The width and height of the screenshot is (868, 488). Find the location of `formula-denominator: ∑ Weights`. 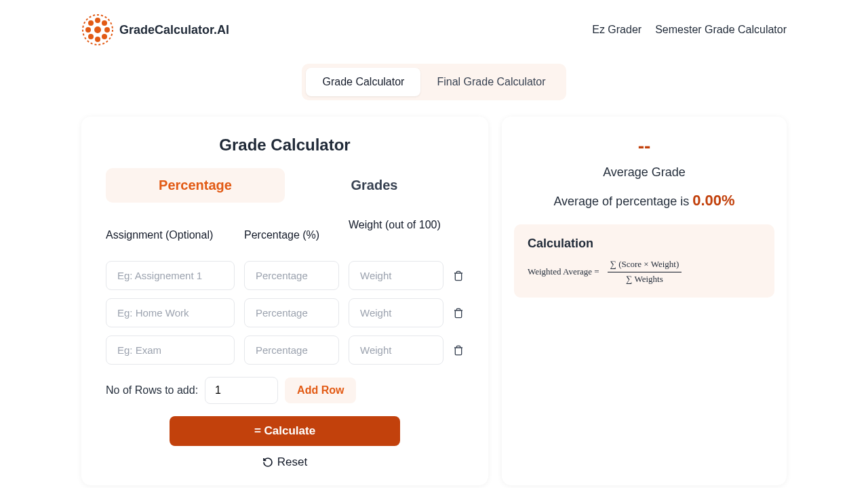

formula-denominator: ∑ Weights is located at coordinates (644, 279).